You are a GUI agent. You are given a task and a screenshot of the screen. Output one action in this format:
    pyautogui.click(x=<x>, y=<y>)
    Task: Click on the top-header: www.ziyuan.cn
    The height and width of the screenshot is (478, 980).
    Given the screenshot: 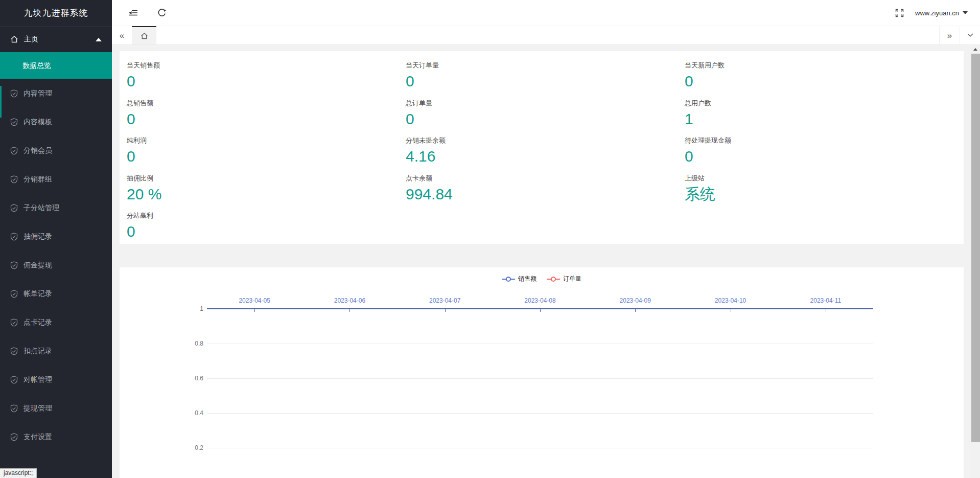 What is the action you would take?
    pyautogui.click(x=546, y=13)
    